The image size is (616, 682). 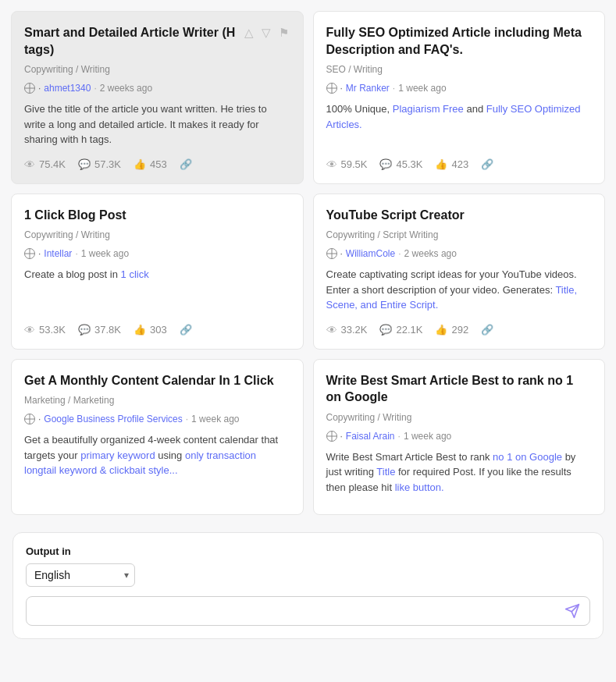 What do you see at coordinates (135, 275) in the screenshot?
I see `highlight-1click: 1 click` at bounding box center [135, 275].